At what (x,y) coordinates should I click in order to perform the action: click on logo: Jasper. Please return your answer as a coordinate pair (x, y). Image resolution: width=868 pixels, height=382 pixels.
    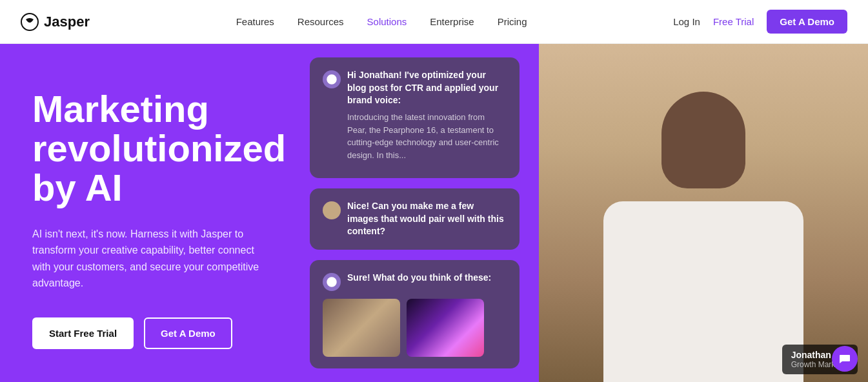
    Looking at the image, I should click on (56, 22).